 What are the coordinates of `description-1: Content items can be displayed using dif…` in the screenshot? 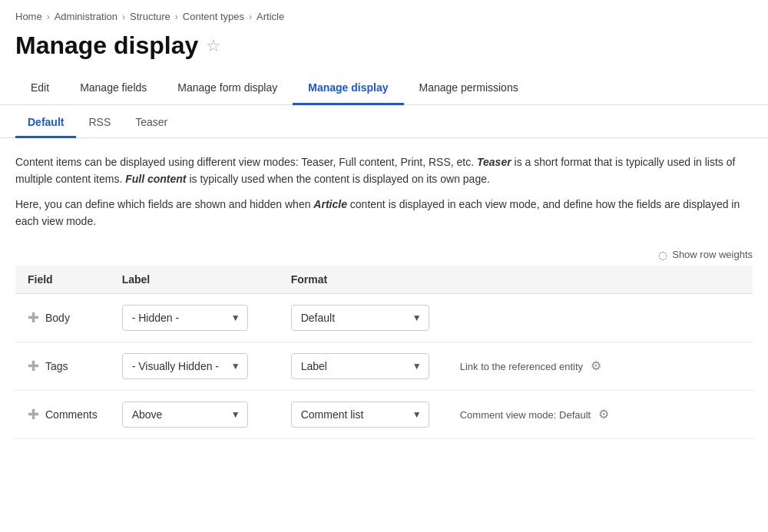 It's located at (384, 170).